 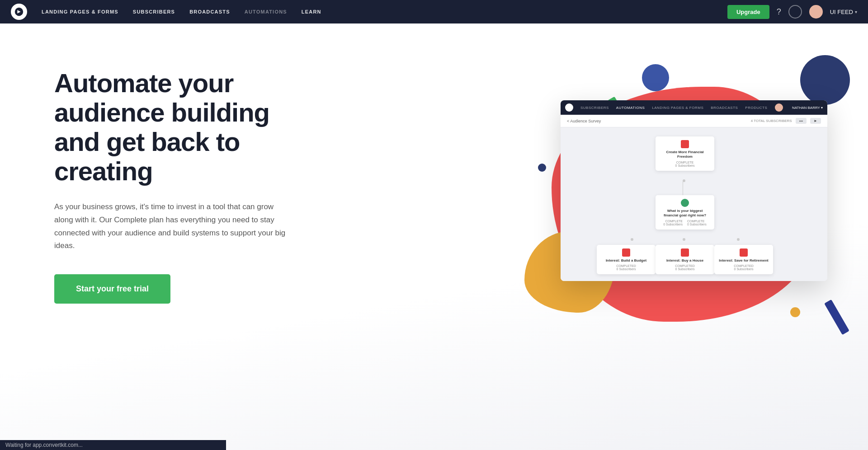 What do you see at coordinates (626, 267) in the screenshot?
I see `node-sub-3: COMPLETED0 Subscribers` at bounding box center [626, 267].